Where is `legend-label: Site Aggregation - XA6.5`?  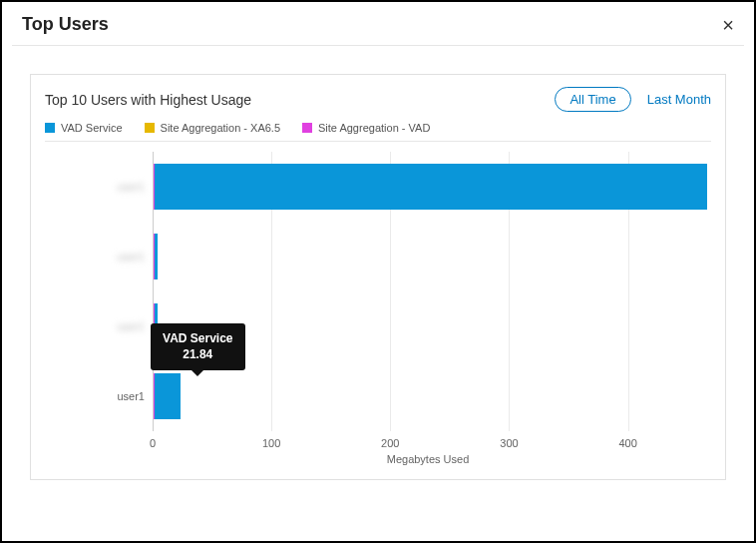 legend-label: Site Aggregation - XA6.5 is located at coordinates (220, 128).